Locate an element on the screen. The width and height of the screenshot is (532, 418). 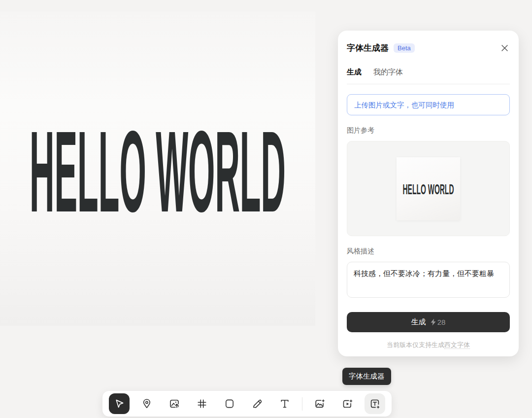
image-reference-label: 图片参考 is located at coordinates (429, 131).